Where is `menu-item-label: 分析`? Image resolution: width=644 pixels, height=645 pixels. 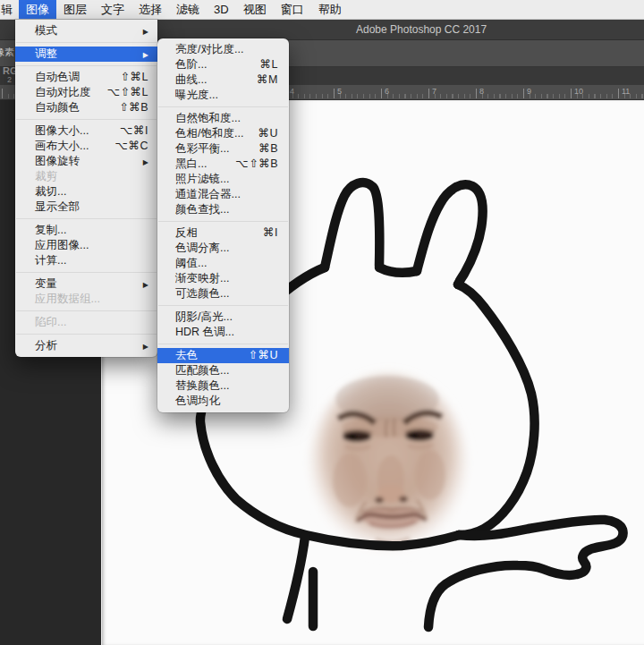 menu-item-label: 分析 is located at coordinates (47, 345).